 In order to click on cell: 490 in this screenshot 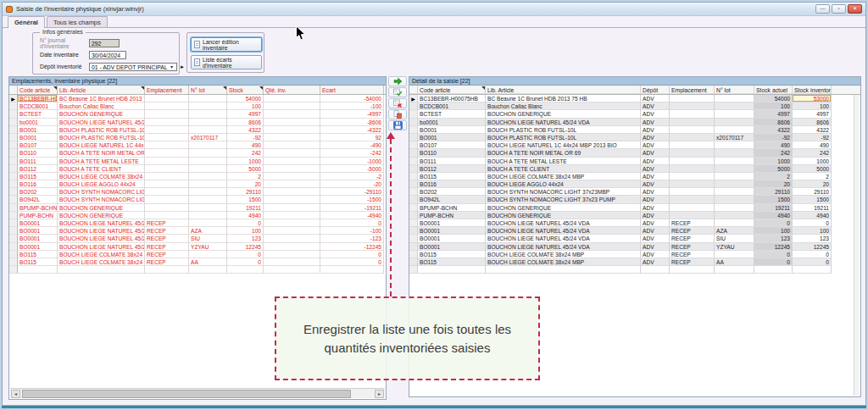, I will do `click(246, 146)`.